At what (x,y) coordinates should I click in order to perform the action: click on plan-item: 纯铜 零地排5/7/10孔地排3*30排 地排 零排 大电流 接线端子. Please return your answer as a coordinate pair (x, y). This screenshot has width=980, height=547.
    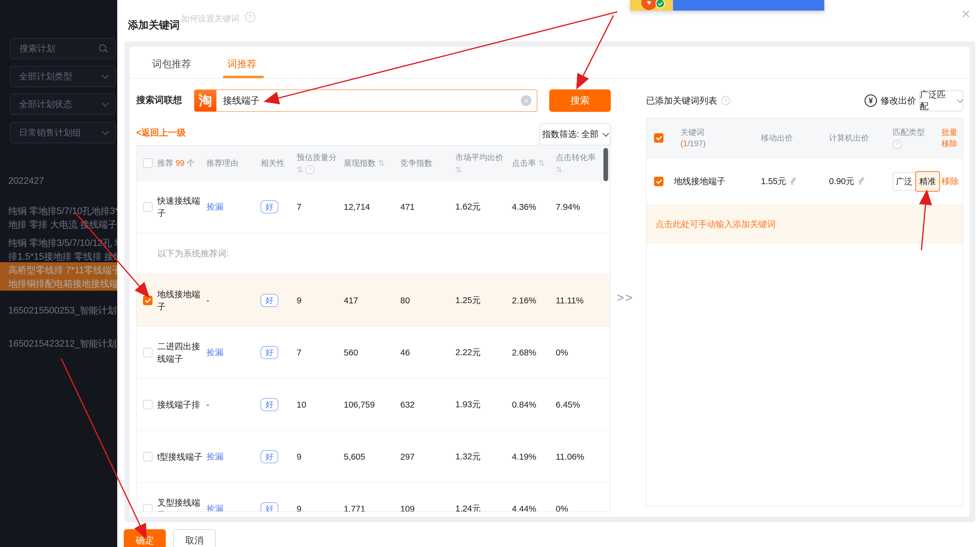
    Looking at the image, I should click on (59, 218).